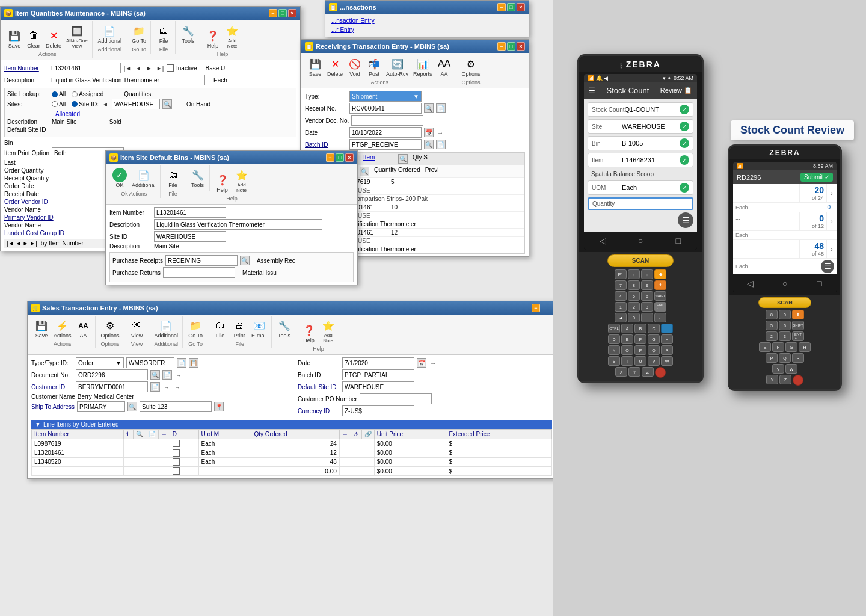 This screenshot has height=616, width=866. Describe the element at coordinates (660, 274) in the screenshot. I see `key-diamond: ◆` at that location.